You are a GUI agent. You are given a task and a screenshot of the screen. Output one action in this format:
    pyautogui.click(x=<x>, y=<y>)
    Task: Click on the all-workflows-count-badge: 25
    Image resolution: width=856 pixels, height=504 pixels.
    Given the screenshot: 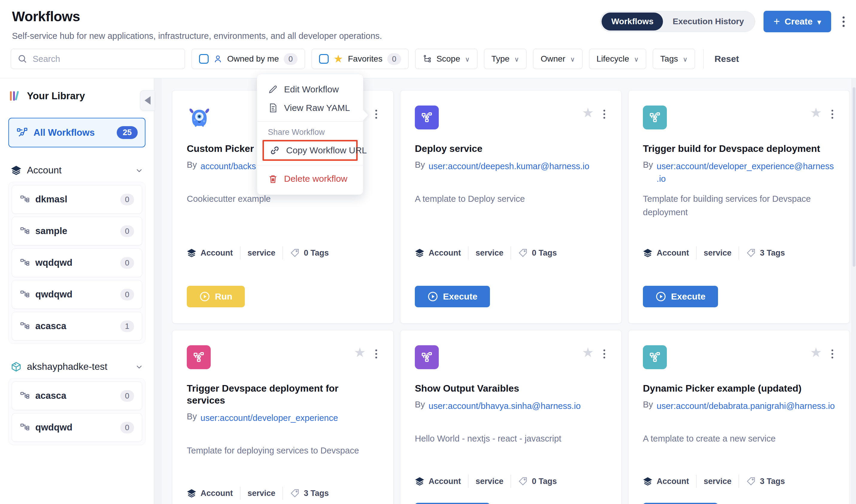 What is the action you would take?
    pyautogui.click(x=127, y=132)
    